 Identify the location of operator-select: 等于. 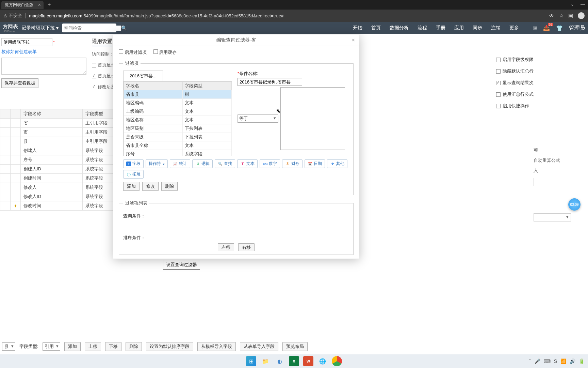
(258, 119).